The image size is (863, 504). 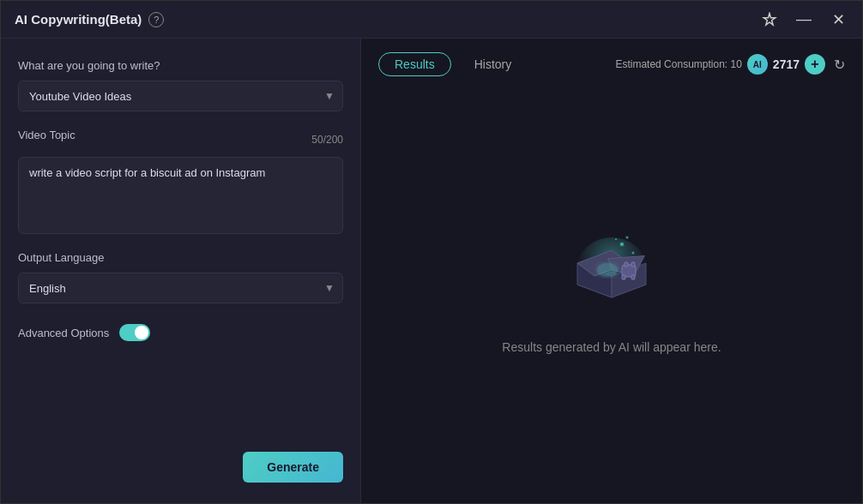 What do you see at coordinates (180, 459) in the screenshot?
I see `generate-btn-wrapper: Generate` at bounding box center [180, 459].